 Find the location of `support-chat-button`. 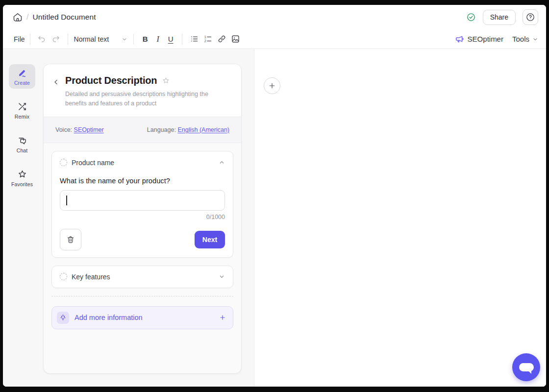

support-chat-button is located at coordinates (526, 368).